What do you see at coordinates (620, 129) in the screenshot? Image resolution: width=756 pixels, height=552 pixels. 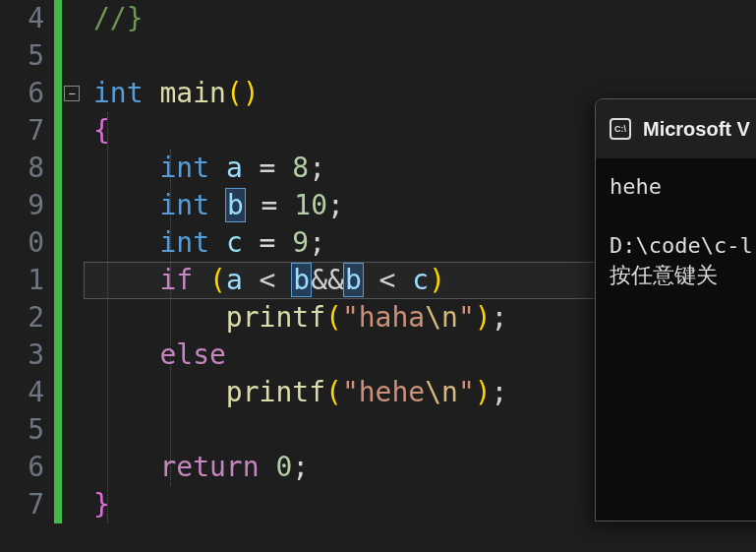 I see `console-icon: C:\` at bounding box center [620, 129].